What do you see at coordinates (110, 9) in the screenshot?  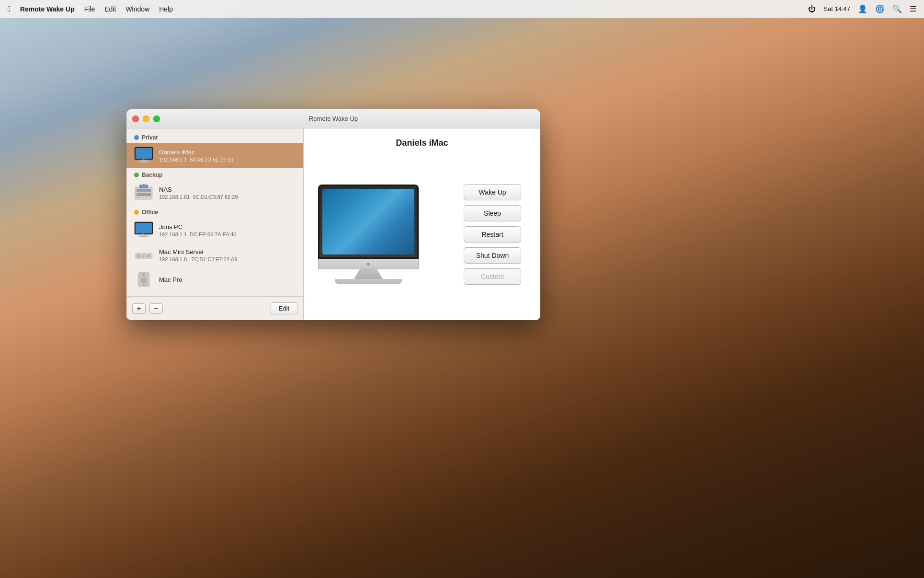 I see `menu-edit: Edit` at bounding box center [110, 9].